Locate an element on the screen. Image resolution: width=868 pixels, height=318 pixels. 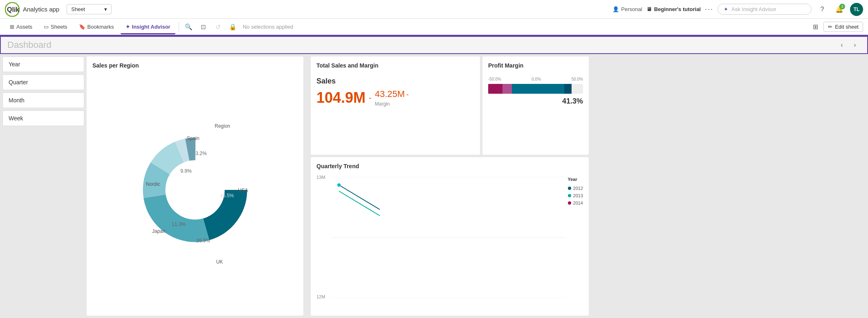
trend-y-bottom: 12M is located at coordinates (321, 297).